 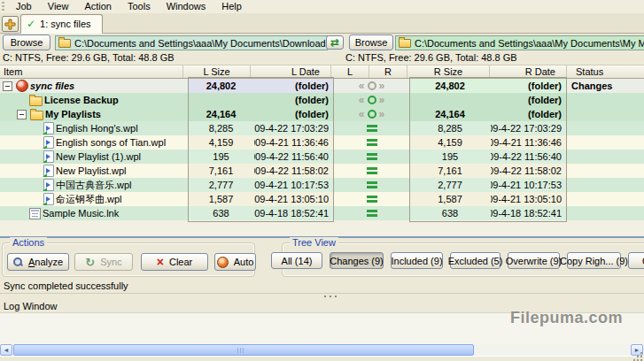 What do you see at coordinates (221, 213) in the screenshot?
I see `l-size-cell: 638` at bounding box center [221, 213].